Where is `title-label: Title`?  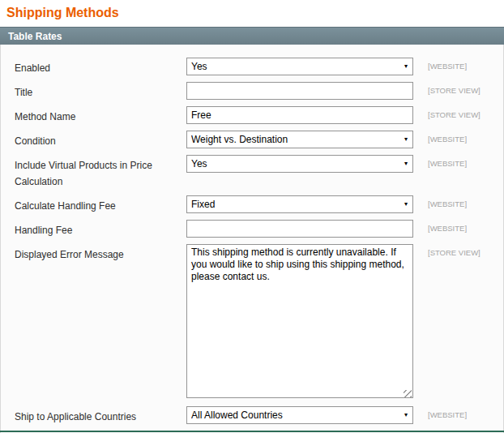
title-label: Title is located at coordinates (100, 91).